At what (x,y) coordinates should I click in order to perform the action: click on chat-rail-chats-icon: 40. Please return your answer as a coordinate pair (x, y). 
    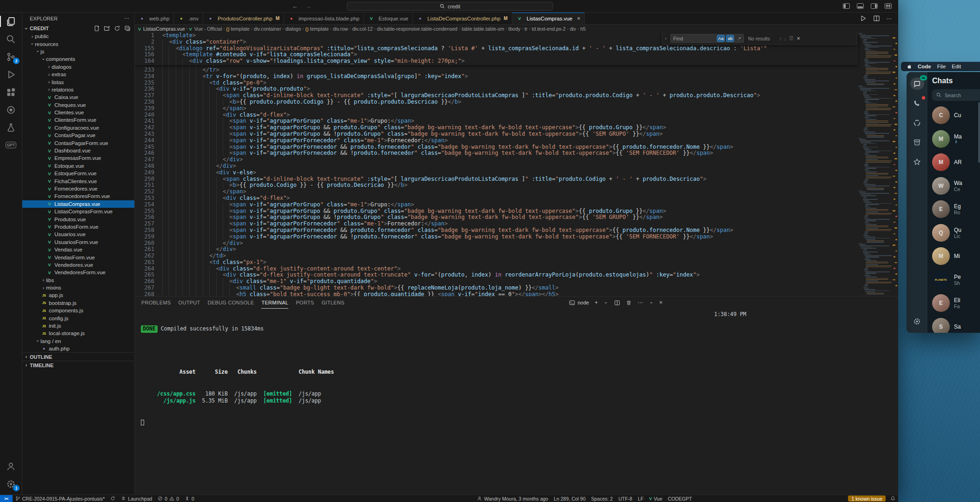
    Looking at the image, I should click on (917, 84).